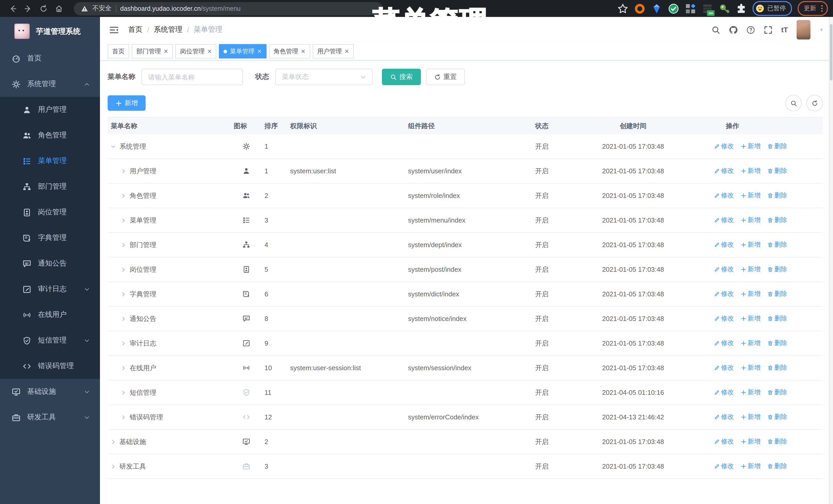 Image resolution: width=833 pixels, height=504 pixels. What do you see at coordinates (59, 8) in the screenshot?
I see `home-icon` at bounding box center [59, 8].